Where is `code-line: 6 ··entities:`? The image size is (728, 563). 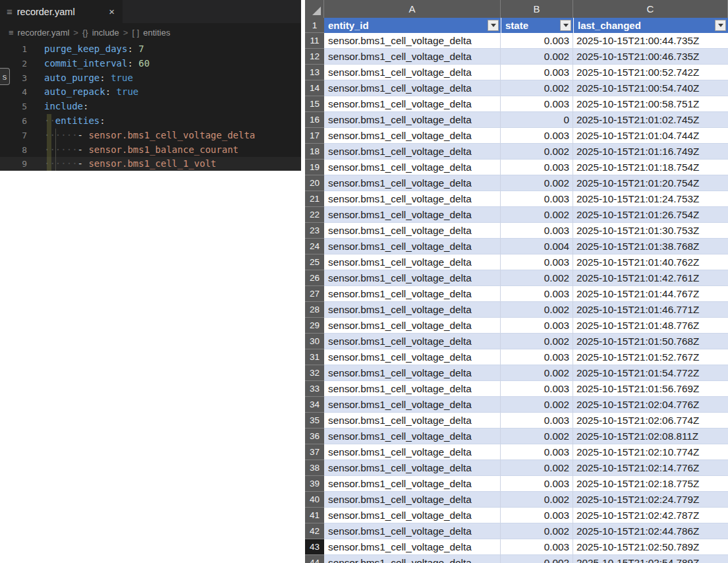 code-line: 6 ··entities: is located at coordinates (150, 121).